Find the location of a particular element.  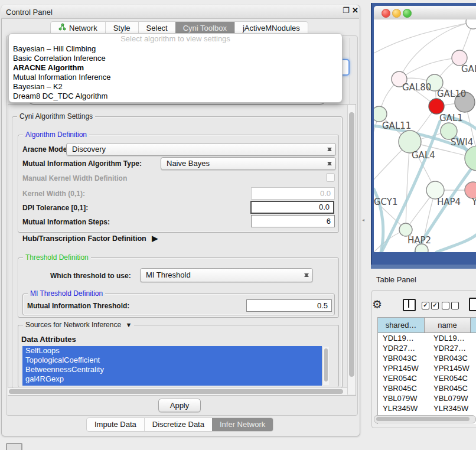

which-threshold-value: MI Threshold is located at coordinates (168, 275).